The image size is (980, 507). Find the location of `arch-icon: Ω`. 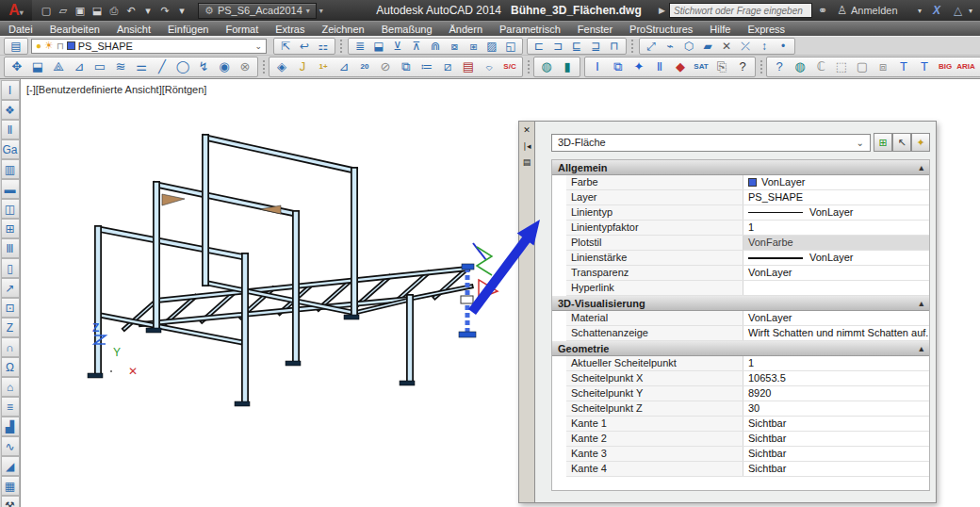

arch-icon: Ω is located at coordinates (10, 368).